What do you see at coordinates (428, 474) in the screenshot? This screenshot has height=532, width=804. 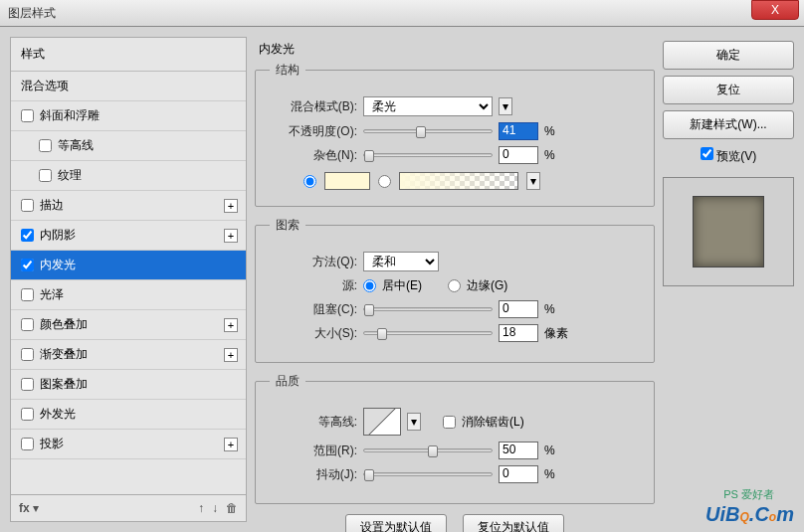 I see `jitter-slider` at bounding box center [428, 474].